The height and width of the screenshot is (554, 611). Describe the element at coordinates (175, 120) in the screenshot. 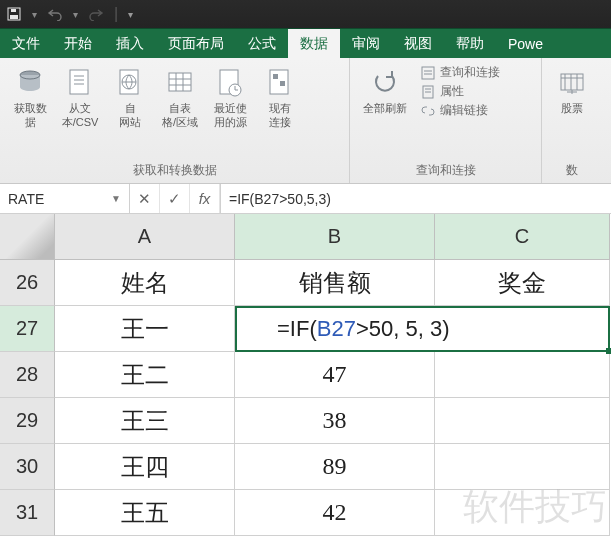

I see `ribbon-group-get-transform: 获取数 据 从文 本/CSV 自 网站 自表 格/区域 最近使 用的源 现有 连…` at that location.